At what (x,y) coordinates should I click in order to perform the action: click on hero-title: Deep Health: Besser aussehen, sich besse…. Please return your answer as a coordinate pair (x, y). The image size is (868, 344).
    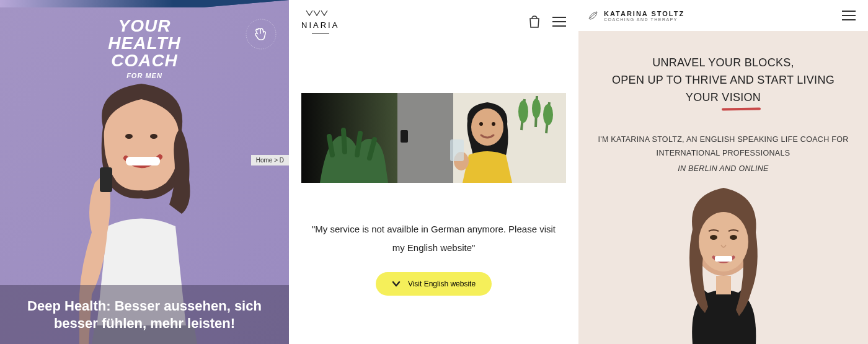
    Looking at the image, I should click on (144, 315).